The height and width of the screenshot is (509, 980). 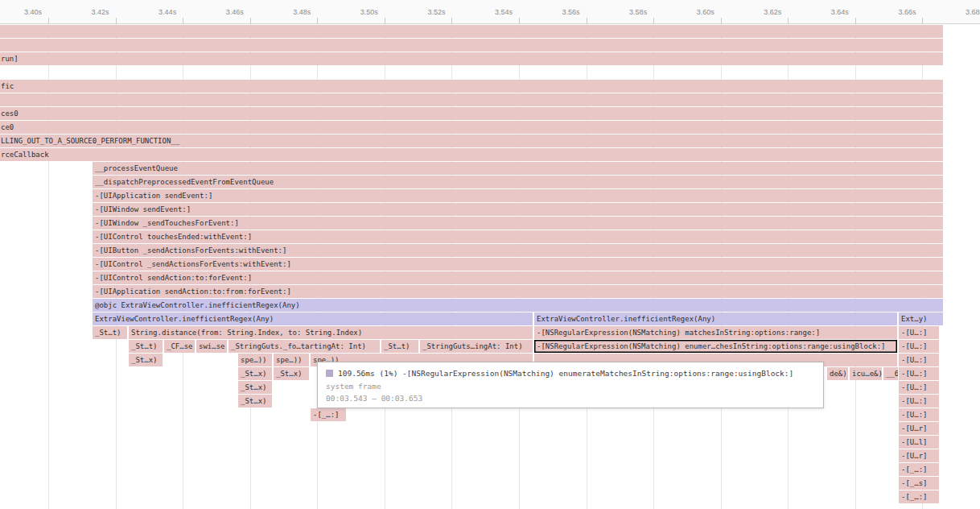 I want to click on flame-frame: _CF…se, so click(x=179, y=346).